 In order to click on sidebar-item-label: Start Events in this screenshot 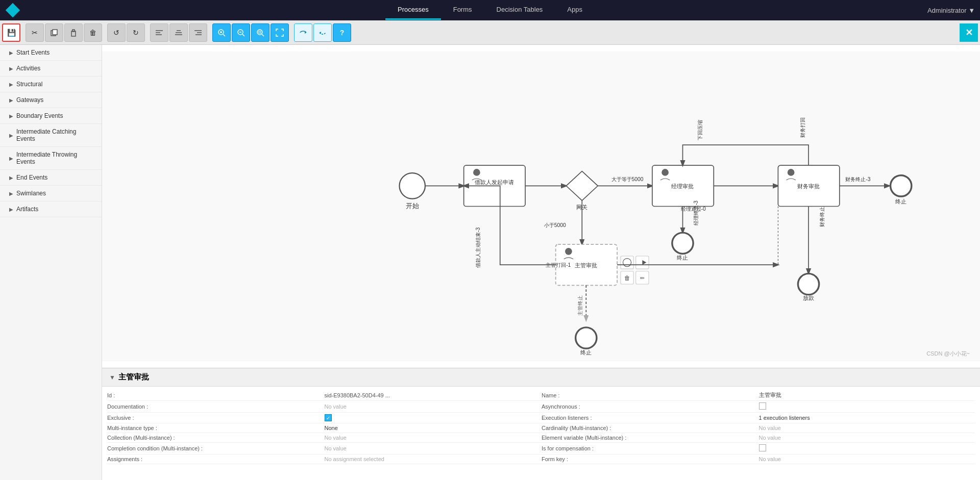, I will do `click(33, 53)`.